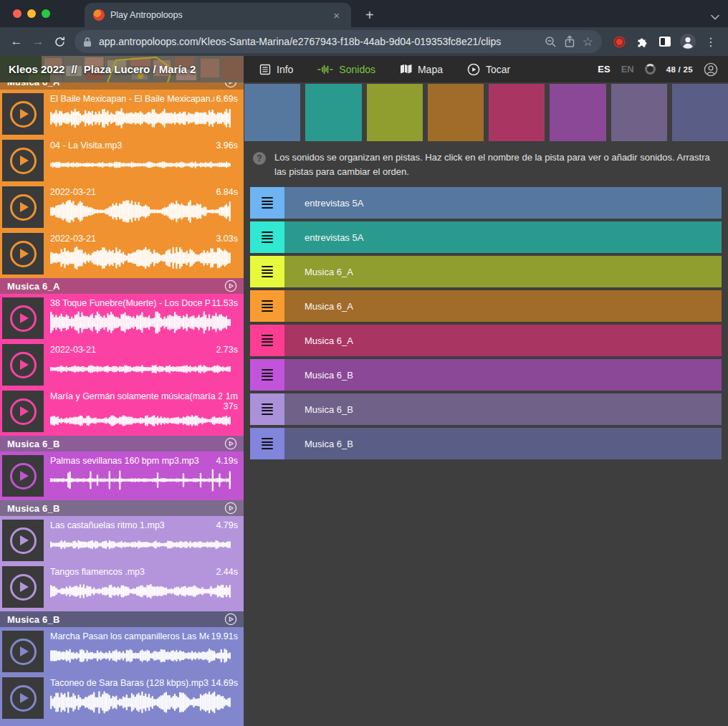 Image resolution: width=728 pixels, height=726 pixels. What do you see at coordinates (122, 587) in the screenshot?
I see `clip: Tangos flamencos .mp3 2.44s` at bounding box center [122, 587].